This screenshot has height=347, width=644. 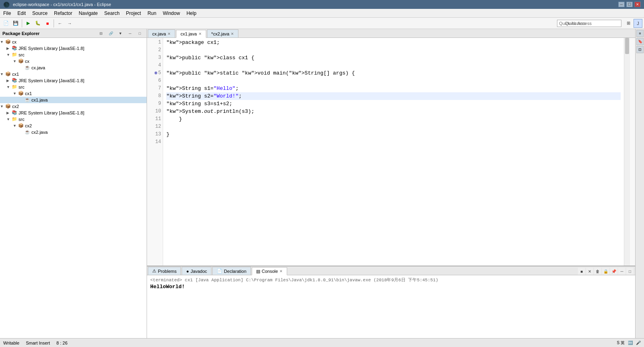 What do you see at coordinates (9, 81) in the screenshot?
I see `tree-arrow: ▶` at bounding box center [9, 81].